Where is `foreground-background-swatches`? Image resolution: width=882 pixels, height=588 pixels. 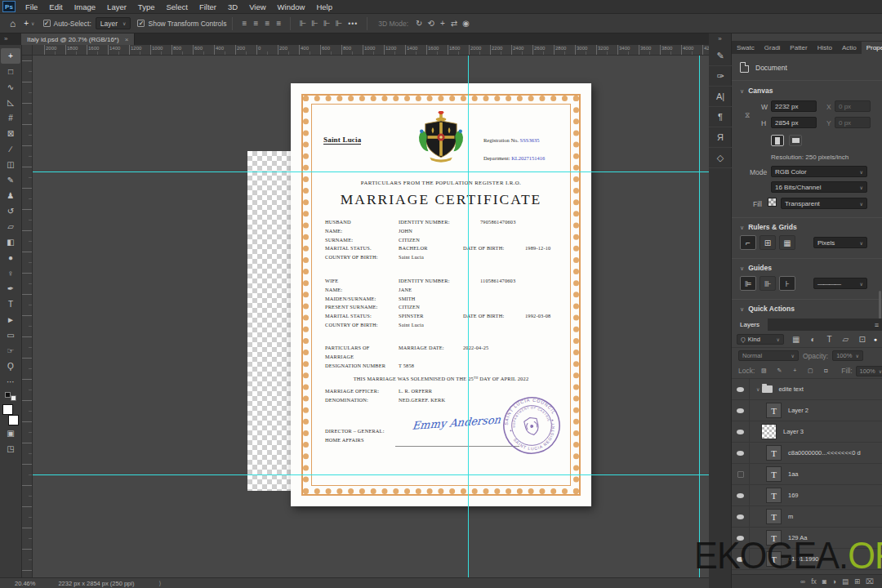 foreground-background-swatches is located at coordinates (11, 415).